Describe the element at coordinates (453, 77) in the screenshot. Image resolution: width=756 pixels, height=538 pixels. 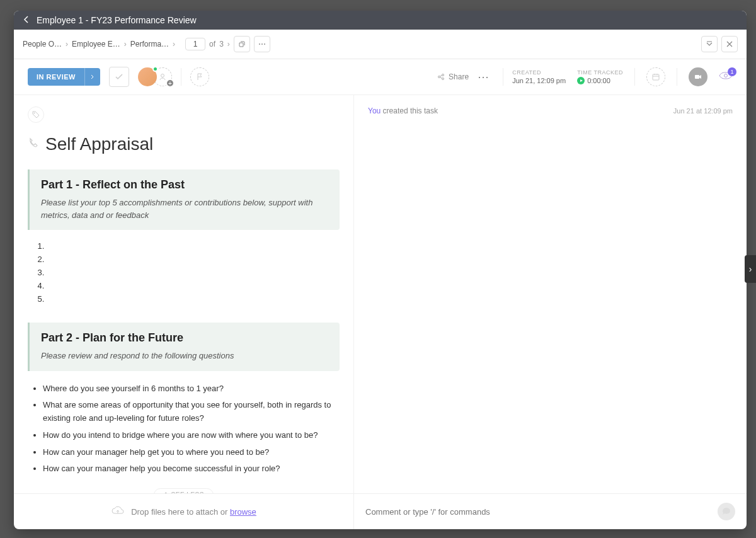
I see `share-button: Share` at that location.